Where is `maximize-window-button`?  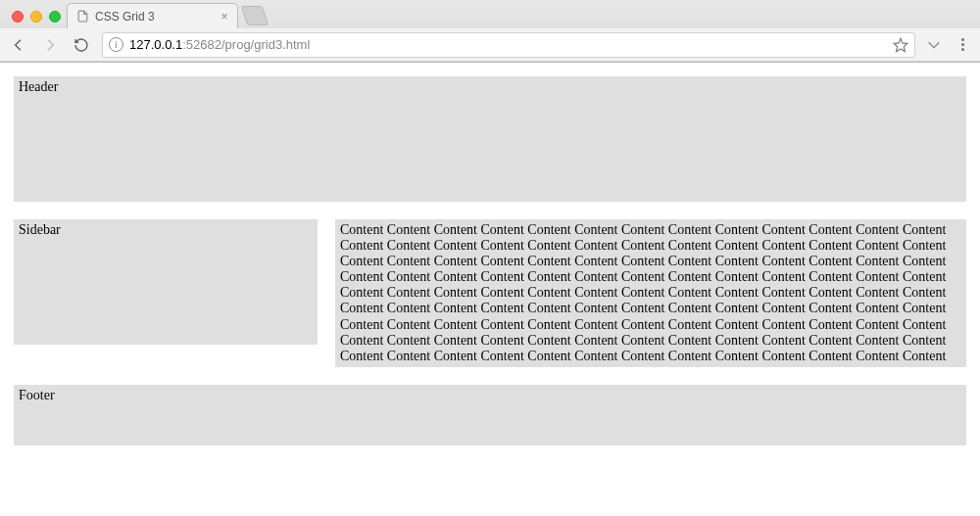
maximize-window-button is located at coordinates (55, 17).